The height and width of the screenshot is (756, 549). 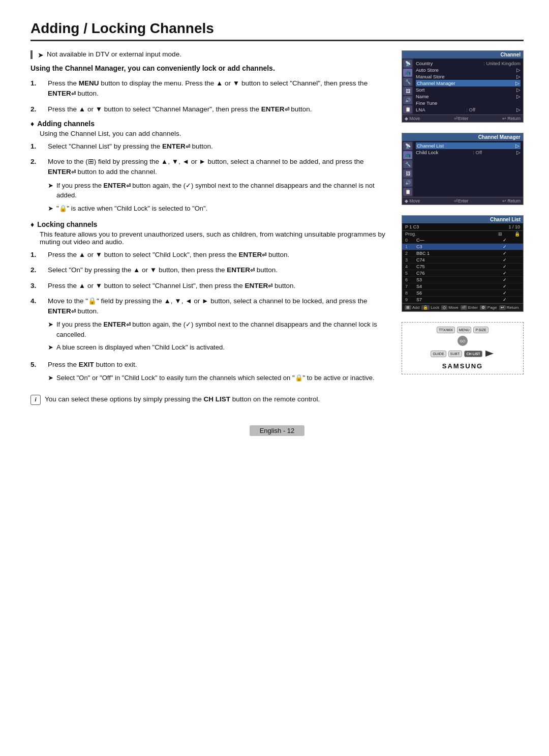 I want to click on ch-row-7: 7 S4 ✓, so click(x=463, y=287).